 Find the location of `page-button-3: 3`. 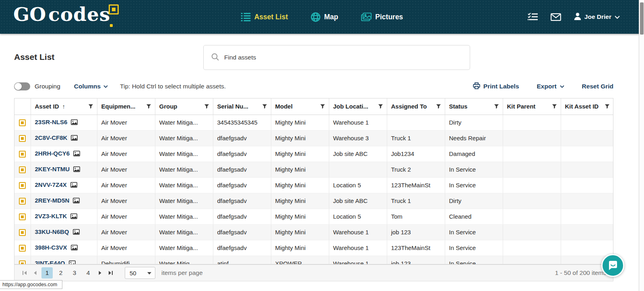

page-button-3: 3 is located at coordinates (74, 273).